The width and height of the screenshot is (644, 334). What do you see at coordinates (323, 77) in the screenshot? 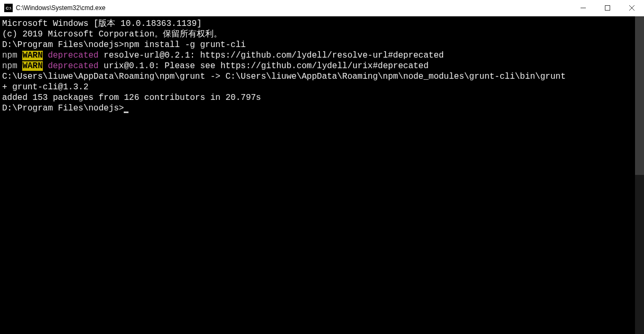
I see `line-link: C:\Users\liuwe\AppData\Roaming\npm\grunt…` at bounding box center [323, 77].